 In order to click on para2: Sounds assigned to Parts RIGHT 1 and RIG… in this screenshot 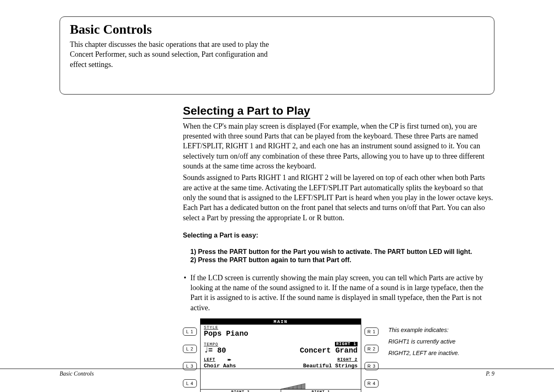, I will do `click(339, 197)`.